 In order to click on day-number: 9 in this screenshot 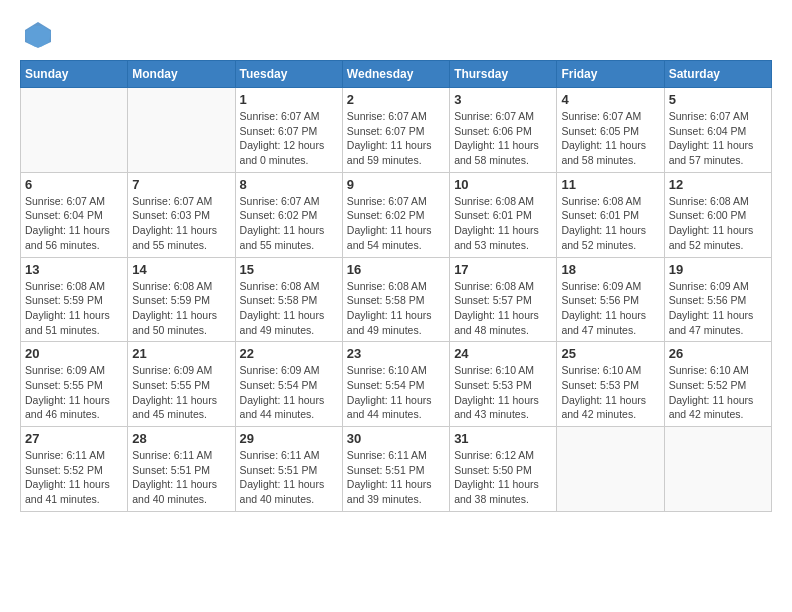, I will do `click(396, 184)`.